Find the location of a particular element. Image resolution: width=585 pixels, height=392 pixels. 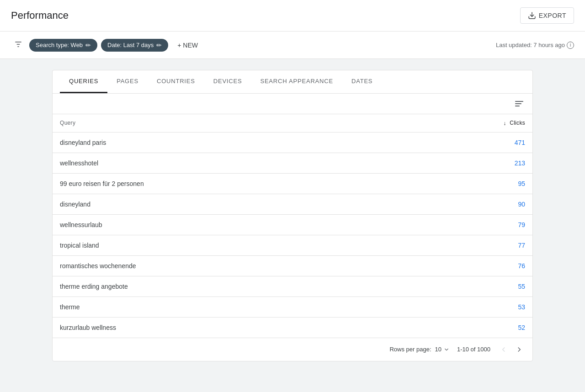

query-cell: wellnessurlaub is located at coordinates (228, 225).